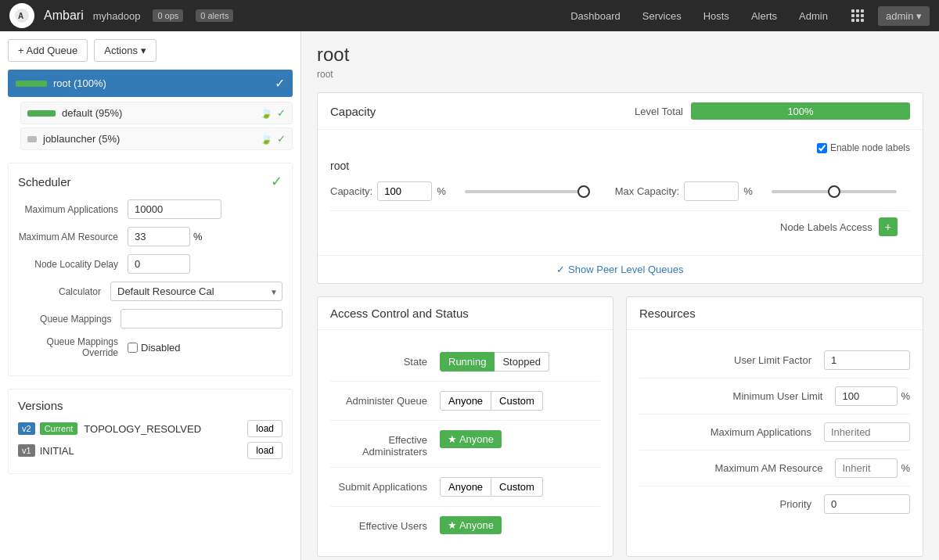 The width and height of the screenshot is (939, 560). I want to click on user-limit-factor-input, so click(867, 360).